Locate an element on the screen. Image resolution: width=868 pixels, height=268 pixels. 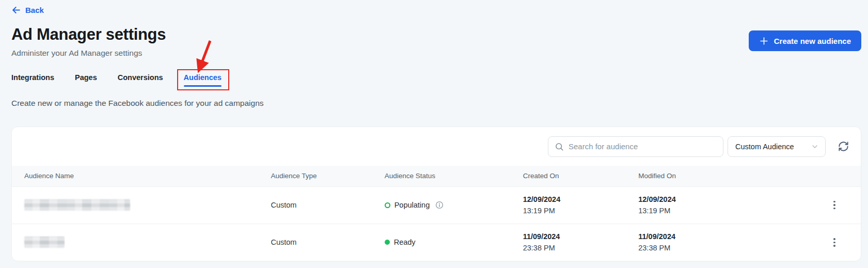
back-link: Back is located at coordinates (28, 10).